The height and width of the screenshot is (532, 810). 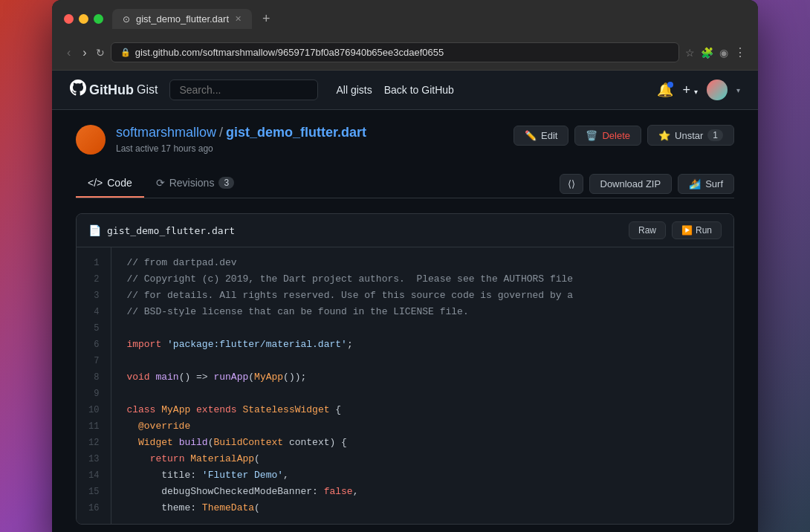 I want to click on line-number: 15, so click(x=94, y=492).